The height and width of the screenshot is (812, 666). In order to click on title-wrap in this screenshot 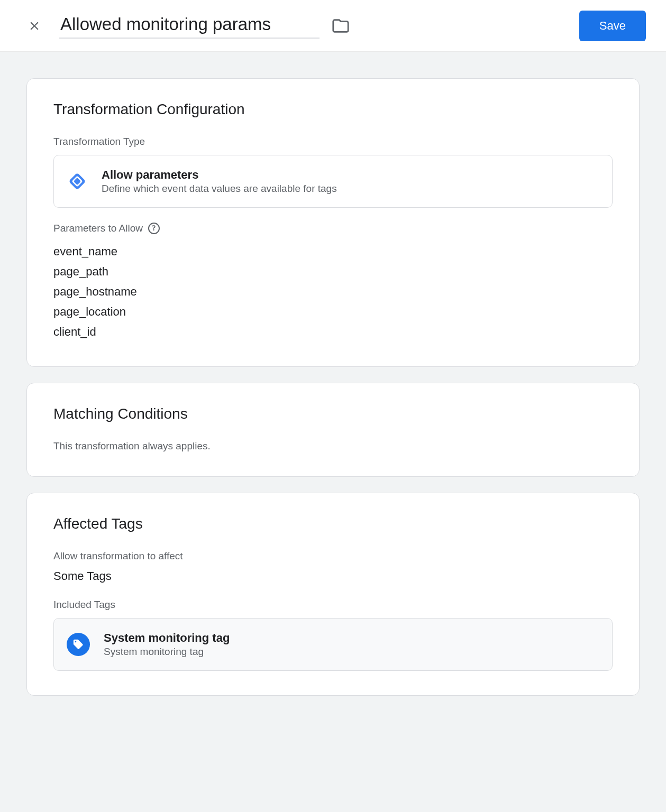, I will do `click(320, 26)`.